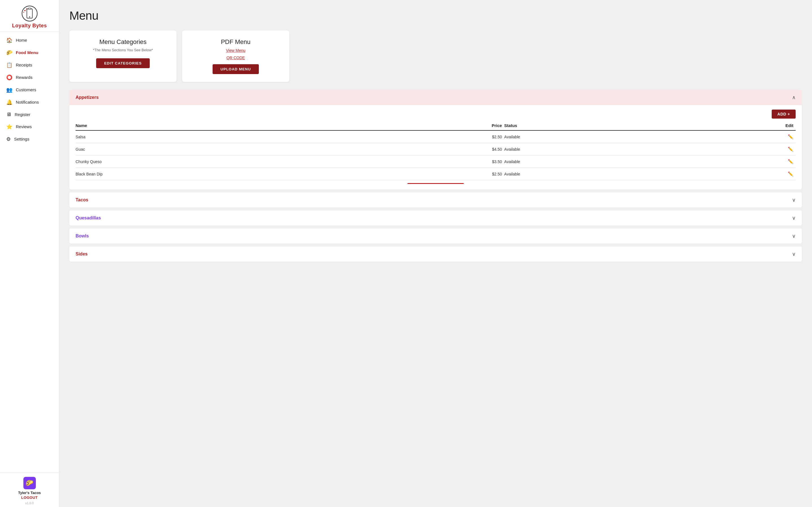 This screenshot has width=812, height=507. What do you see at coordinates (236, 56) in the screenshot?
I see `pdf-menu-card: PDF Menu View Menu QR CODE UPLOAD MENU` at bounding box center [236, 56].